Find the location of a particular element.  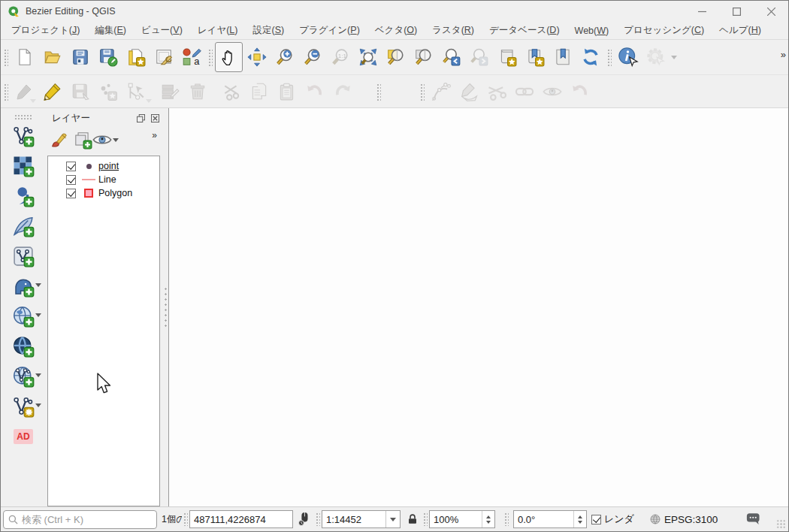

layer-row-line: Line is located at coordinates (113, 180).